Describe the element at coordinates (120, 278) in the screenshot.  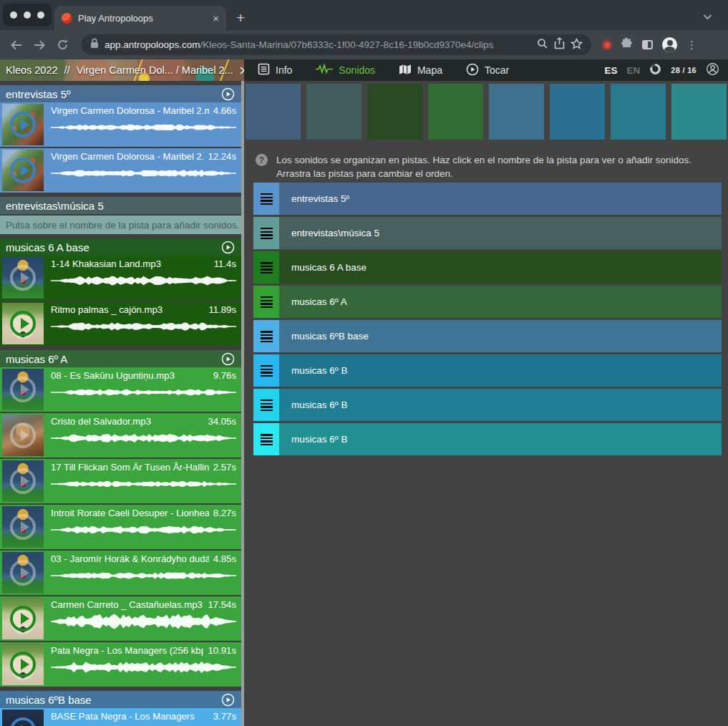
I see `clip-row: 1-14 Khakasian Land.mp3 11.4s` at that location.